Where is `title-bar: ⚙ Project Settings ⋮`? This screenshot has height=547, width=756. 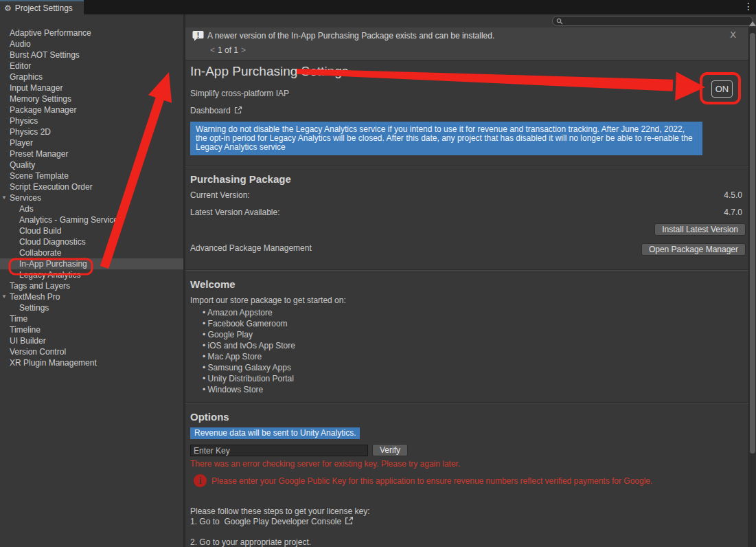
title-bar: ⚙ Project Settings ⋮ is located at coordinates (378, 7).